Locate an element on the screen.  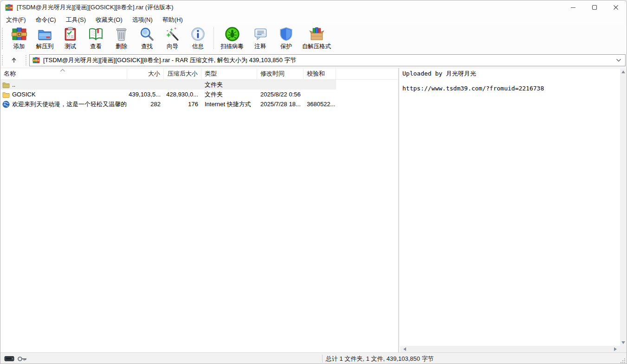
menubar: 文件(F) 命令(C) 工具(S) 收藏夹(O) 选项(N) 帮助(H) is located at coordinates (314, 19).